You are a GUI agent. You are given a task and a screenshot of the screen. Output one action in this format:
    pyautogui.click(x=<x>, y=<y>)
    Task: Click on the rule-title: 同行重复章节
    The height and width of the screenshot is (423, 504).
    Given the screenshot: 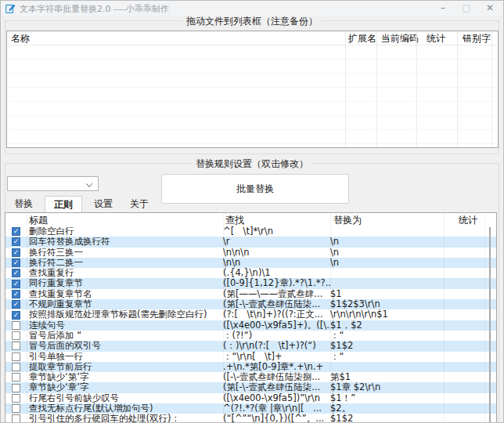 What is the action you would take?
    pyautogui.click(x=125, y=284)
    